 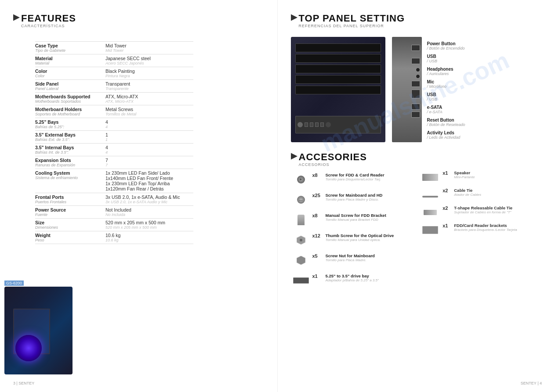 What do you see at coordinates (416, 61) in the screenshot?
I see `side-port-usb1` at bounding box center [416, 61].